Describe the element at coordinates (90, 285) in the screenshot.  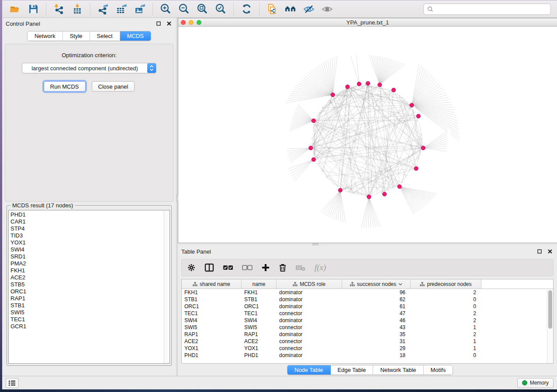
I see `mcds-result-item: STB5` at that location.